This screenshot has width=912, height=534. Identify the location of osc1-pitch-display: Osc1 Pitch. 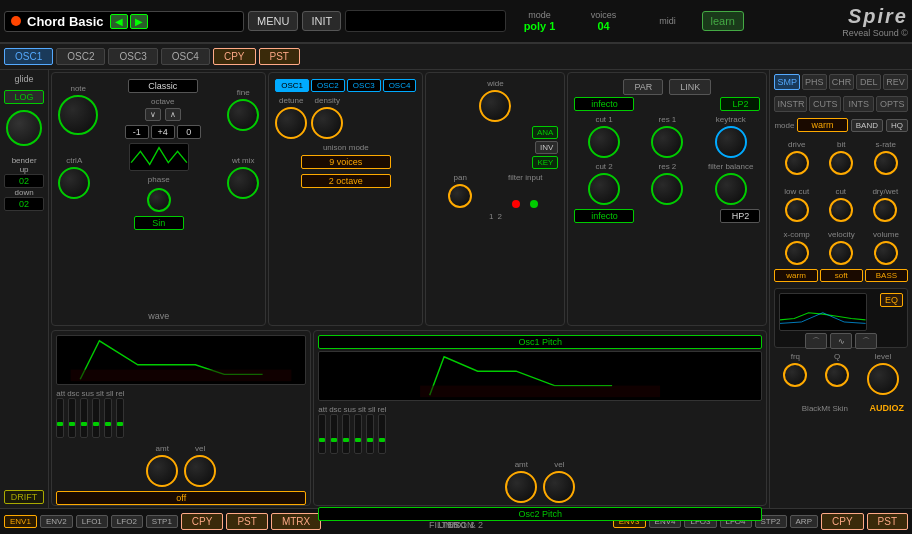
(540, 342).